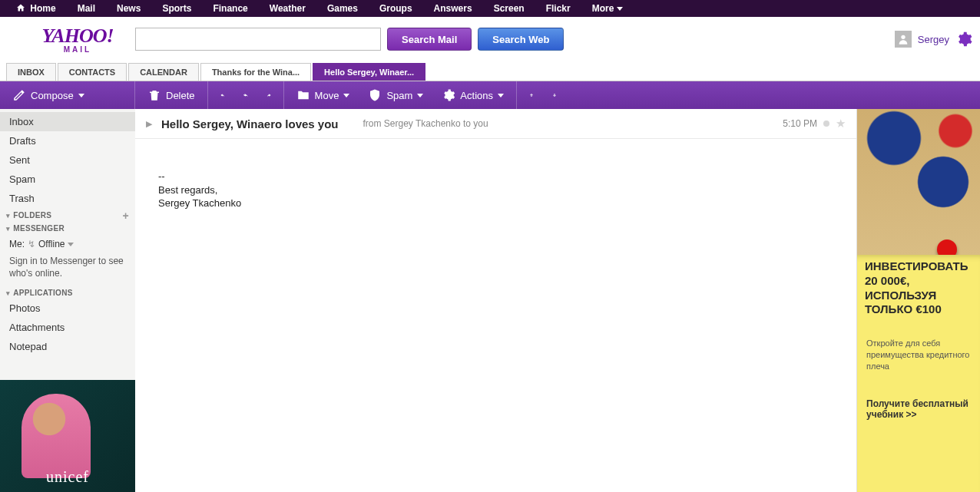 This screenshot has width=980, height=492. What do you see at coordinates (919, 355) in the screenshot?
I see `ad-subtext: Откройте для себя преимущества кредитног…` at bounding box center [919, 355].